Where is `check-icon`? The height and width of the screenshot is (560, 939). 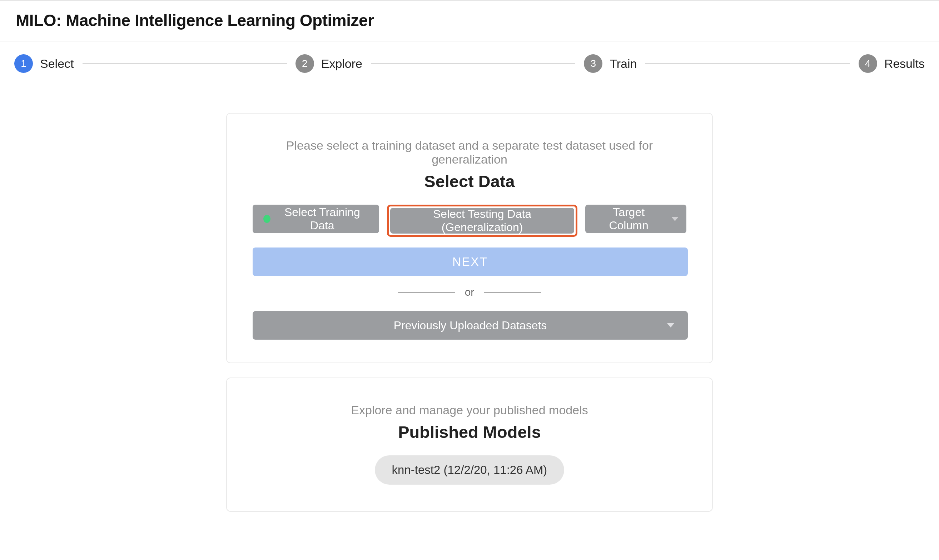
check-icon is located at coordinates (267, 219).